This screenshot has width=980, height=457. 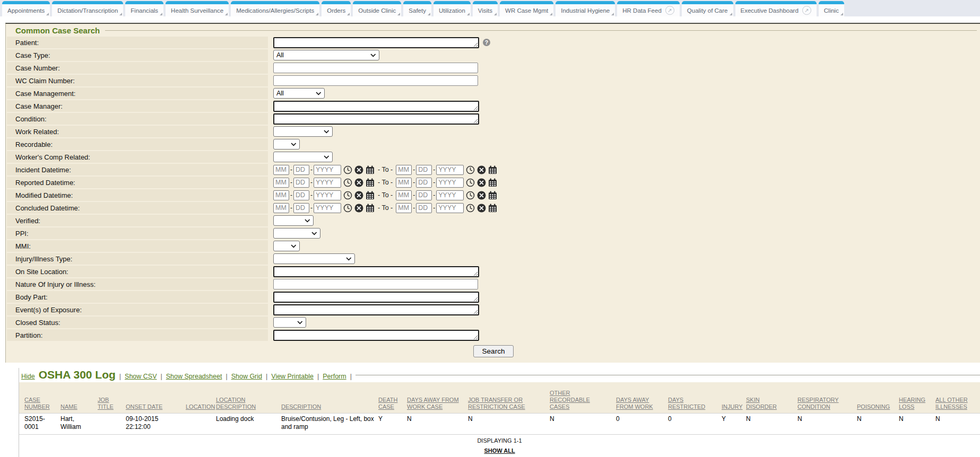 I want to click on mmi-select, so click(x=287, y=246).